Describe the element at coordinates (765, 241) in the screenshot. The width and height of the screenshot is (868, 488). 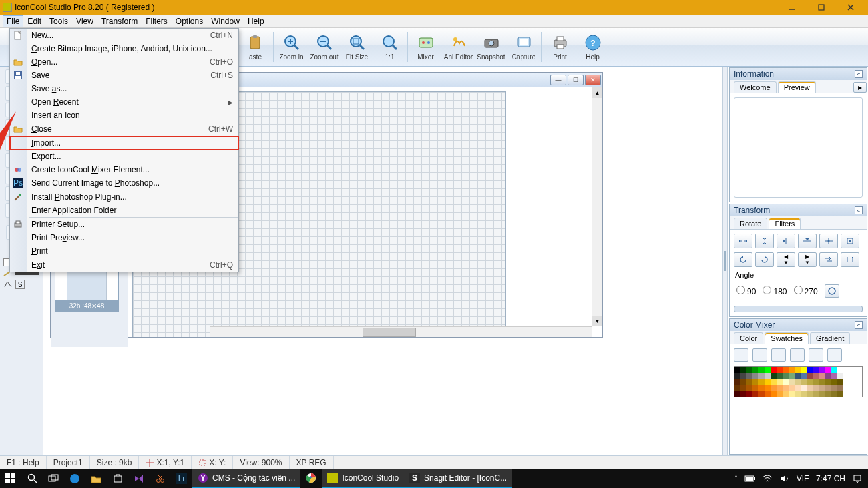
I see `flip-v-button` at that location.